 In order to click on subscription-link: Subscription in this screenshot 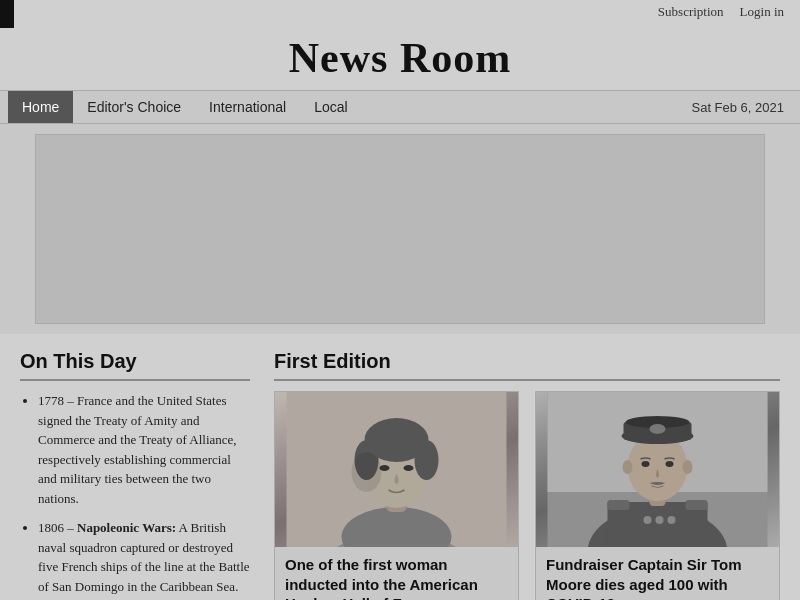, I will do `click(691, 12)`.